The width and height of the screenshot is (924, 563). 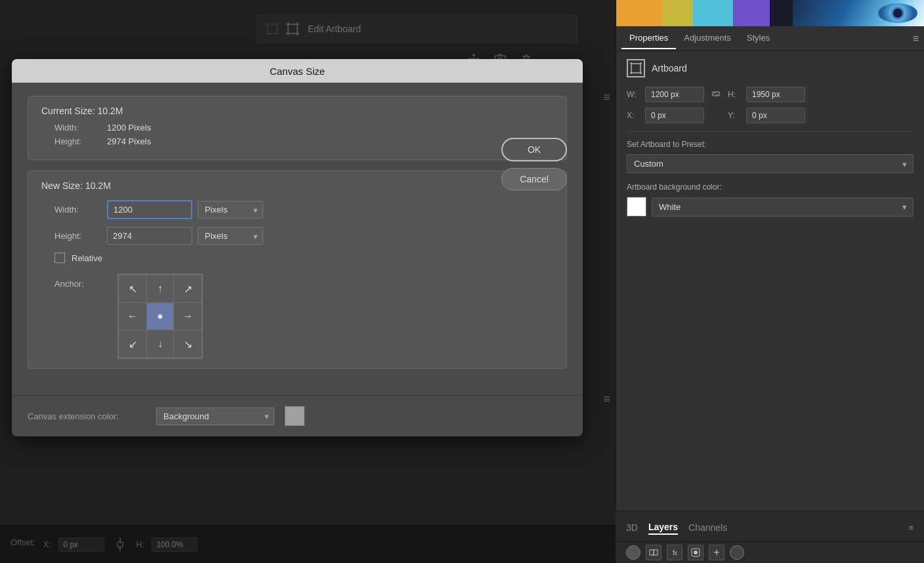 What do you see at coordinates (160, 344) in the screenshot?
I see `anchor-cell-bc: ↓` at bounding box center [160, 344].